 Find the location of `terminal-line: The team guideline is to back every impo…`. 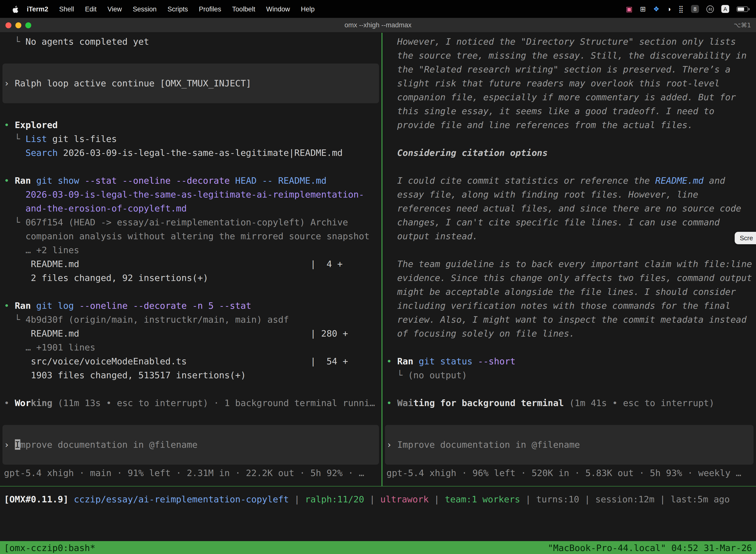

terminal-line: The team guideline is to back every impo… is located at coordinates (569, 264).